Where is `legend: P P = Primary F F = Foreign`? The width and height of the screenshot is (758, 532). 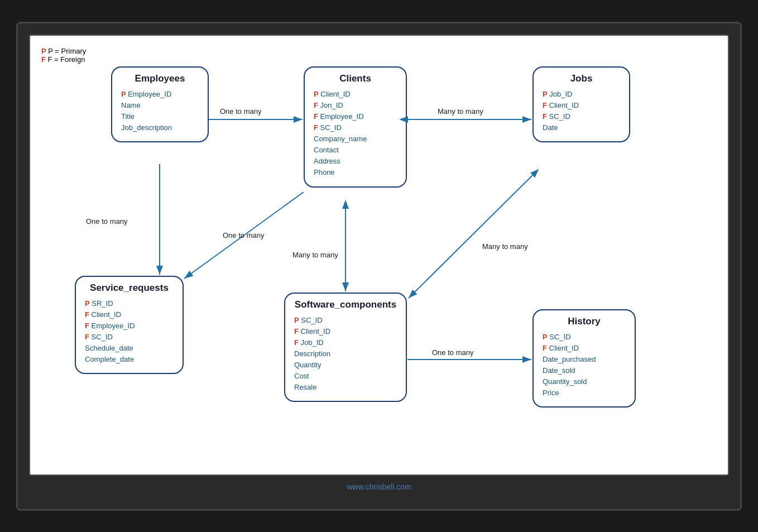
legend: P P = Primary F F = Foreign is located at coordinates (64, 55).